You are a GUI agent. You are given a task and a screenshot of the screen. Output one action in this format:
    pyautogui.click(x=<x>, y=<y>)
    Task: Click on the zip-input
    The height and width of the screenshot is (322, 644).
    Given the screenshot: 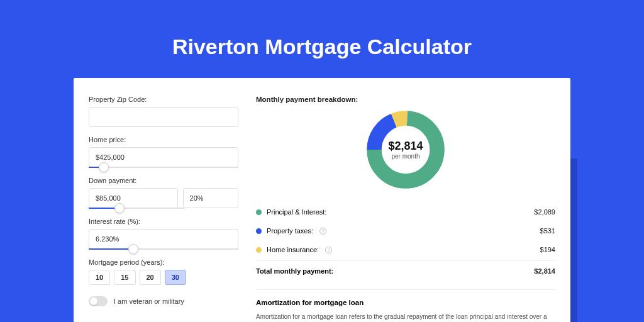 What is the action you would take?
    pyautogui.click(x=164, y=117)
    